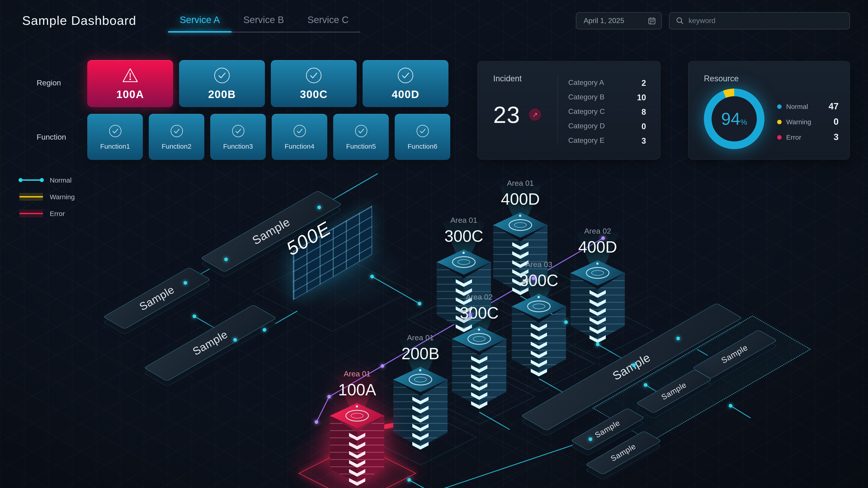 This screenshot has width=868, height=488. What do you see at coordinates (421, 354) in the screenshot?
I see `tower-code-label: 200B` at bounding box center [421, 354].